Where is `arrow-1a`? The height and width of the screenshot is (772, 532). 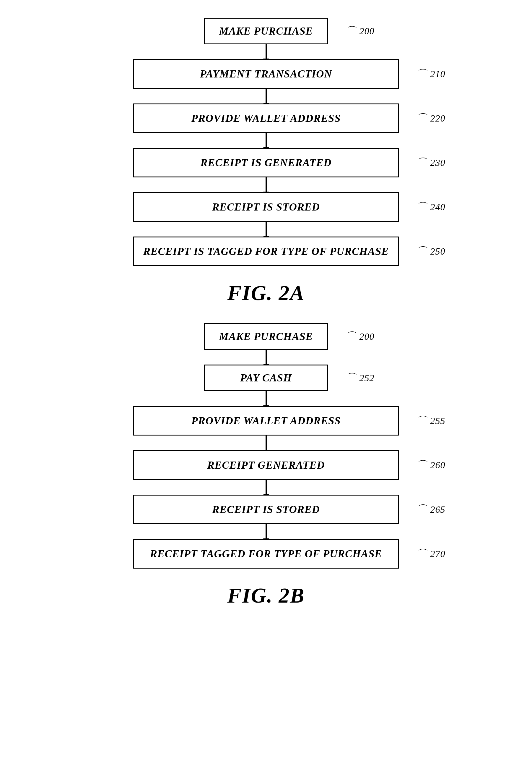 arrow-1a is located at coordinates (266, 52).